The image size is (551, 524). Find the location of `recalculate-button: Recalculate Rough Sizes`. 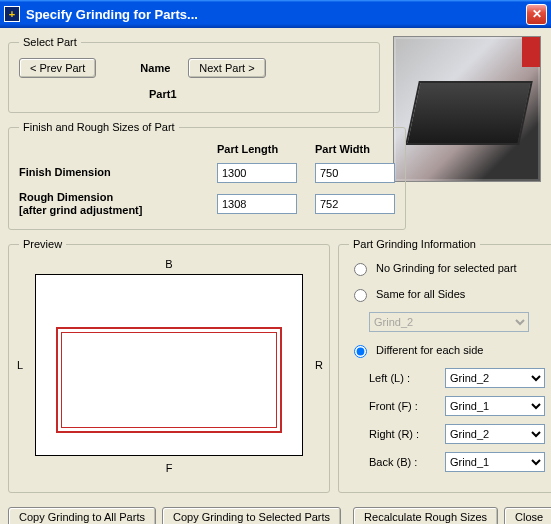

recalculate-button: Recalculate Rough Sizes is located at coordinates (426, 516).